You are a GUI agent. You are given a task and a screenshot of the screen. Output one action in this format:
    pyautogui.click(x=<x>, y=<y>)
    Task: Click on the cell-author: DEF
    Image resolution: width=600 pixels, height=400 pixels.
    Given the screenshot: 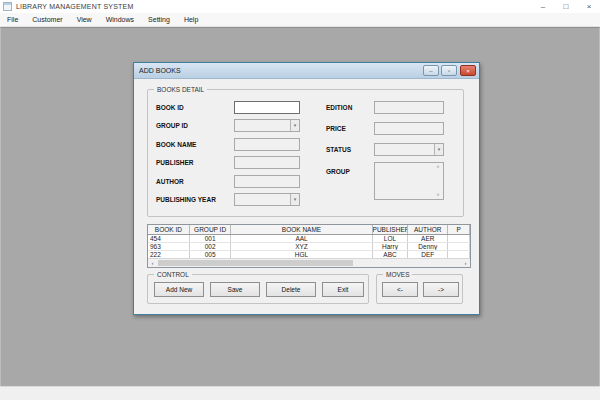 What is the action you would take?
    pyautogui.click(x=428, y=254)
    